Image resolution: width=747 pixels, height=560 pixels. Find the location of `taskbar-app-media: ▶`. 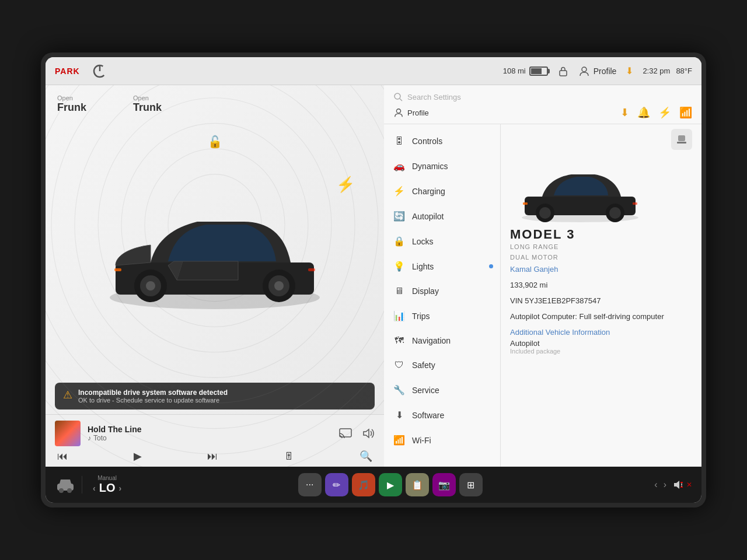

taskbar-app-media: ▶ is located at coordinates (390, 485).